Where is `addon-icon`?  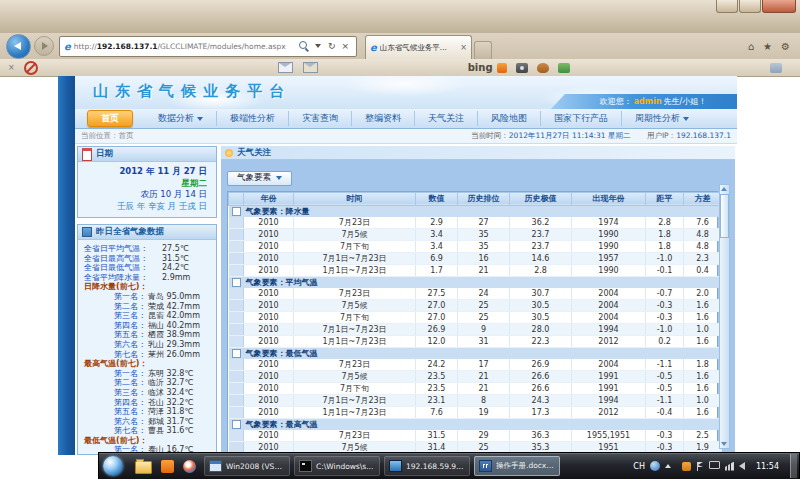
addon-icon is located at coordinates (776, 68).